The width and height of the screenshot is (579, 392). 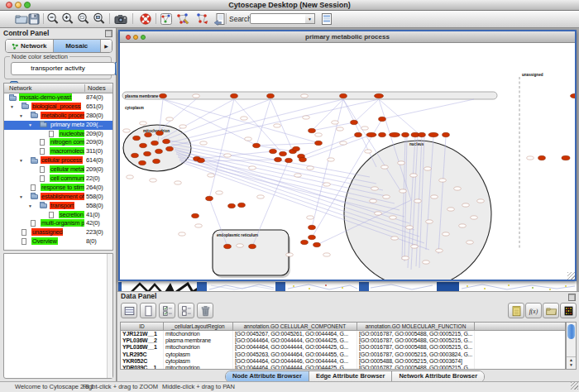 I want to click on tab-mosaic: Mosaic, so click(x=78, y=46).